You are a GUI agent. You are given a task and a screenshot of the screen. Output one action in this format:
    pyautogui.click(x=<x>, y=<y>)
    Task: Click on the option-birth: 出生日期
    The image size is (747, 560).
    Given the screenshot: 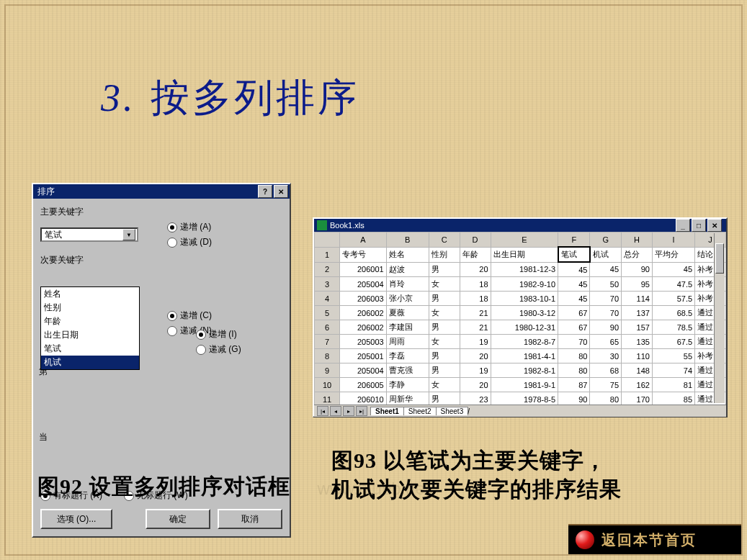 What is the action you would take?
    pyautogui.click(x=90, y=335)
    